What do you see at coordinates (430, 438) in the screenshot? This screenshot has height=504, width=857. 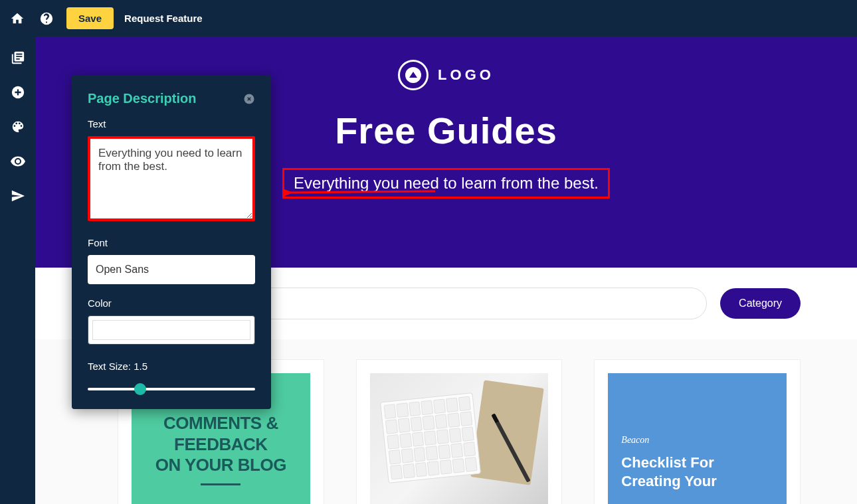 I see `keyboard-graphic` at bounding box center [430, 438].